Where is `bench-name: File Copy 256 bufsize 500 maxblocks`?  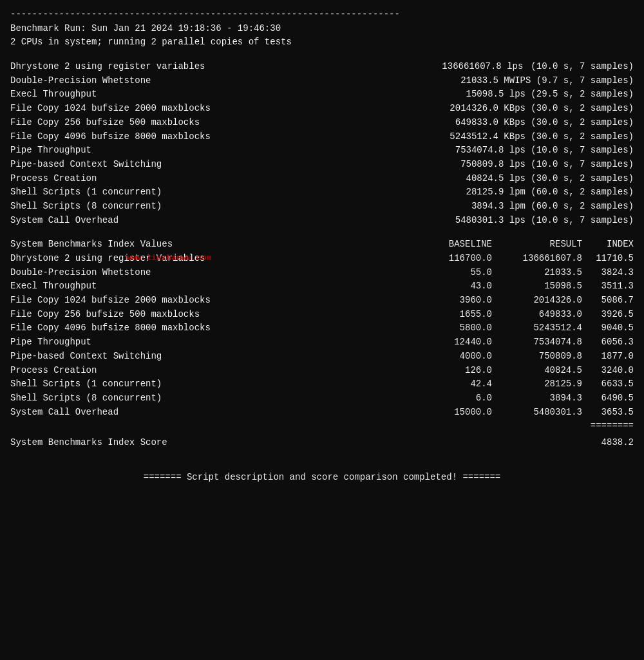 bench-name: File Copy 256 bufsize 500 maxblocks is located at coordinates (120, 123).